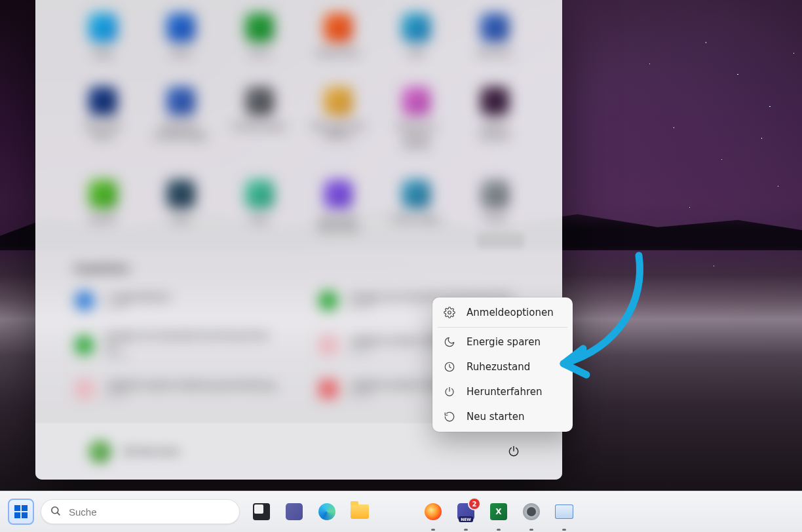 The image size is (802, 532). Describe the element at coordinates (499, 512) in the screenshot. I see `excel-icon: X` at that location.